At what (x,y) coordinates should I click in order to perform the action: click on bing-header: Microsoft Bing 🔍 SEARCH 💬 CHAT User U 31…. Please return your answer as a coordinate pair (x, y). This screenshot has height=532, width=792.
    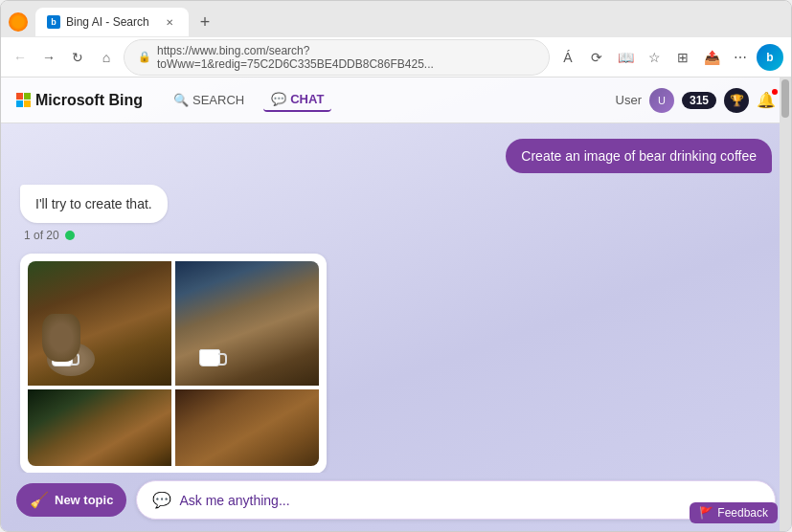
    Looking at the image, I should click on (396, 100).